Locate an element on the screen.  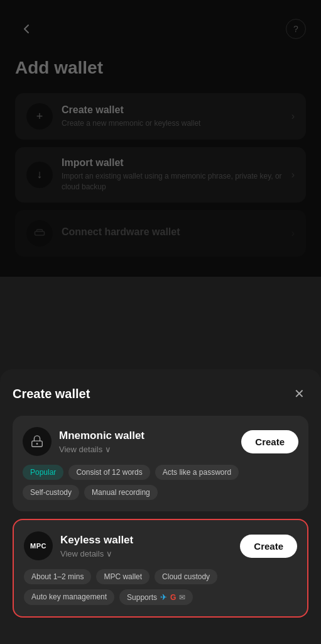
keyless-wallet-card: MPC Keyless wallet View details ∨ Create… is located at coordinates (161, 569).